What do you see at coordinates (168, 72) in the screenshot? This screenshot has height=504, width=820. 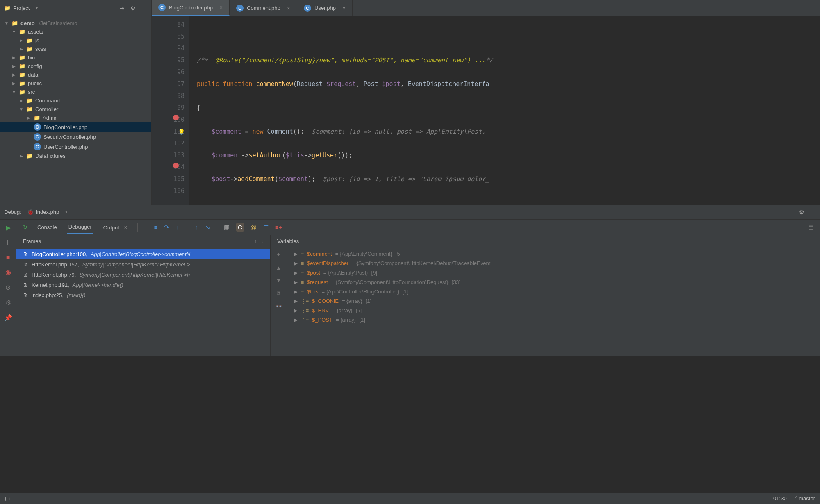 I see `gutter-line: 96` at bounding box center [168, 72].